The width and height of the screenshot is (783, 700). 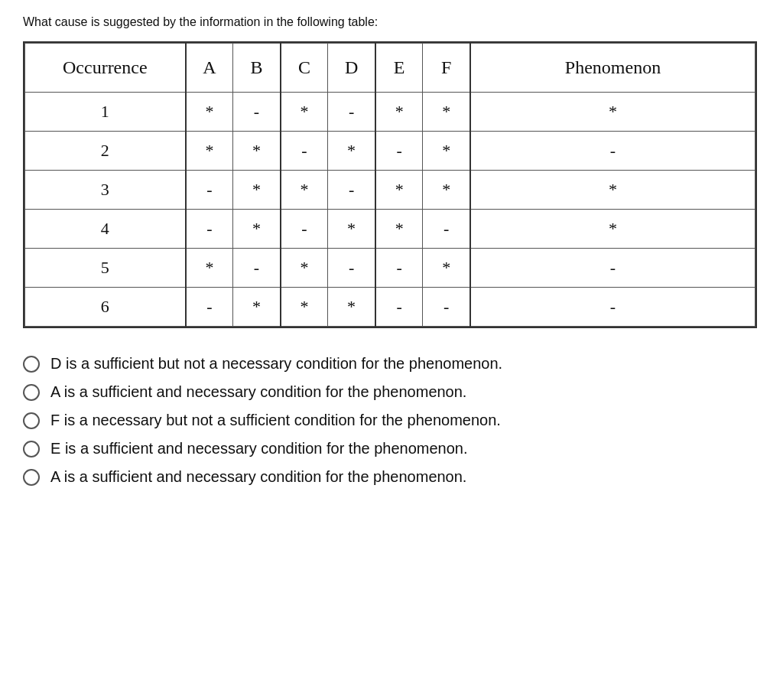 What do you see at coordinates (304, 68) in the screenshot?
I see `header-c: C` at bounding box center [304, 68].